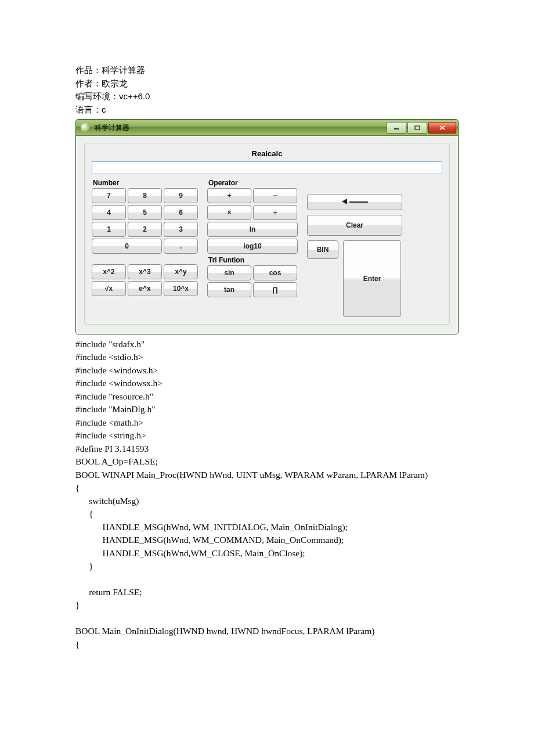  What do you see at coordinates (181, 289) in the screenshot?
I see `ten-pow-x-button: 10^x` at bounding box center [181, 289].